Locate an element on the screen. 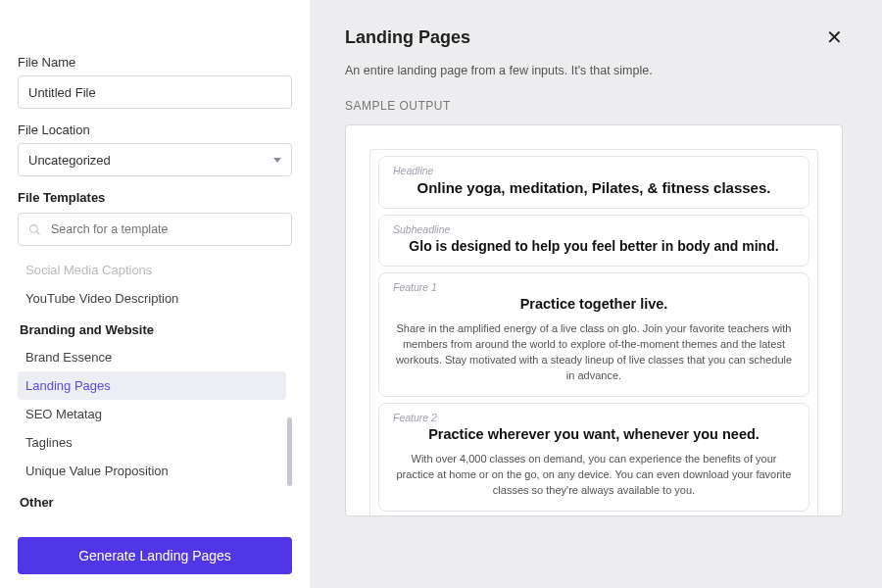 Image resolution: width=882 pixels, height=588 pixels. template-item: Brand Essence is located at coordinates (152, 357).